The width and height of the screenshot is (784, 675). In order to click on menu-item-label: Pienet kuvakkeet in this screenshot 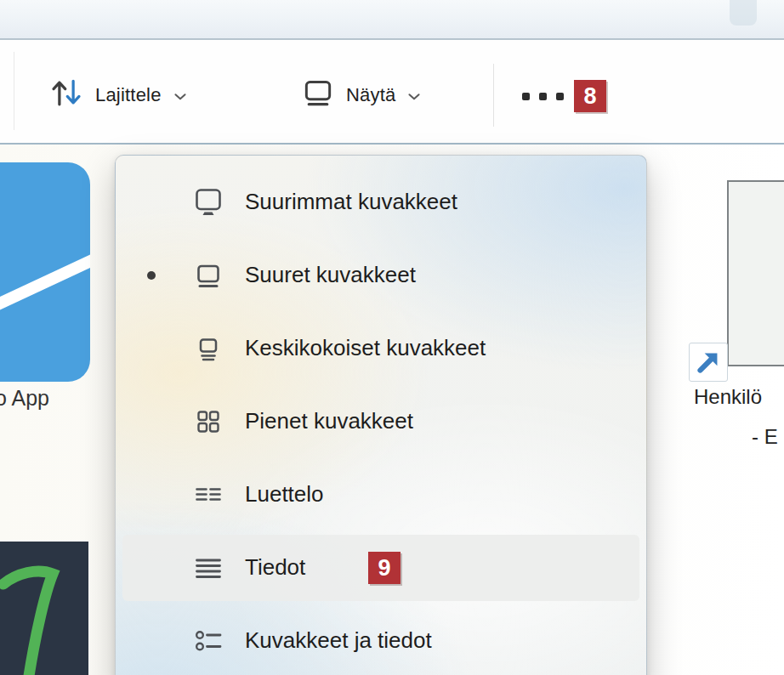, I will do `click(329, 422)`.